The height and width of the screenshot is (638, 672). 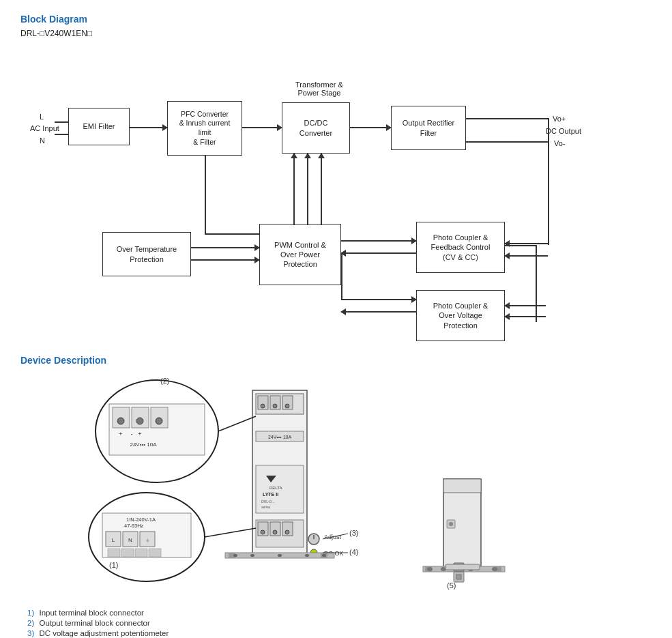 What do you see at coordinates (262, 128) in the screenshot?
I see `arrow-pfc-dcdc` at bounding box center [262, 128].